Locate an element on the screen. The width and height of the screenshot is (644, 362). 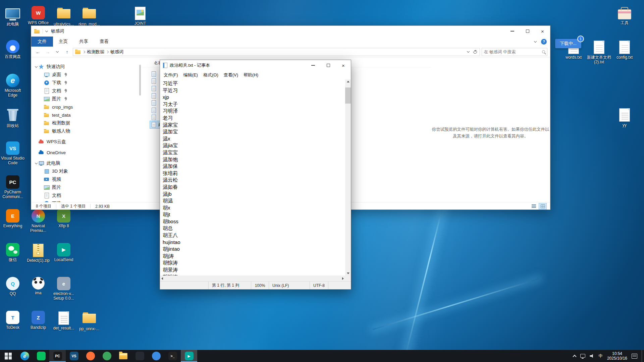
refresh-icon is located at coordinates (475, 52).